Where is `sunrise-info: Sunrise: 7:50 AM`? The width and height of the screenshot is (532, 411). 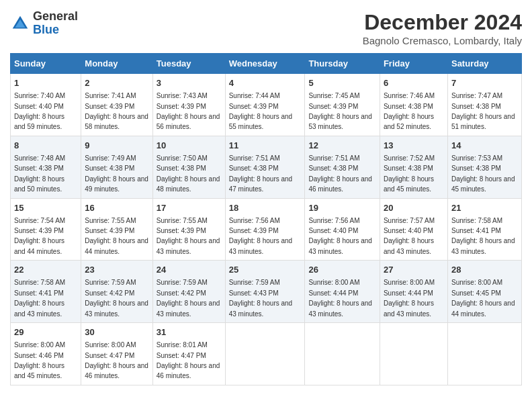
sunrise-info: Sunrise: 7:50 AM is located at coordinates (182, 158).